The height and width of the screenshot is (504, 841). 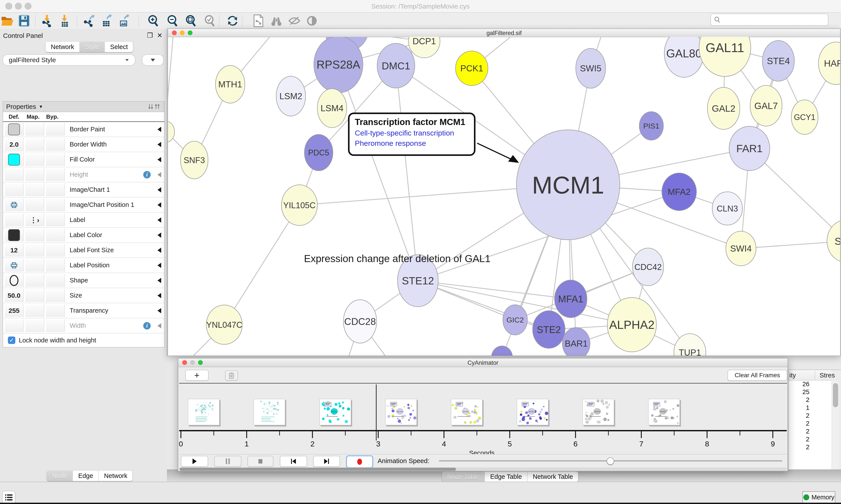 What do you see at coordinates (84, 175) in the screenshot?
I see `property-row-height: Heighti` at bounding box center [84, 175].